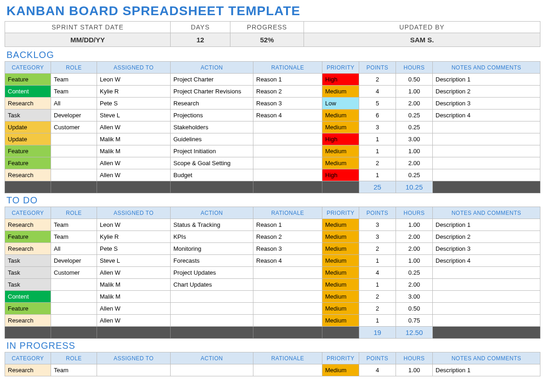 This screenshot has width=545, height=392. Describe the element at coordinates (212, 163) in the screenshot. I see `cell-action: Scope & Goal Setting` at that location.